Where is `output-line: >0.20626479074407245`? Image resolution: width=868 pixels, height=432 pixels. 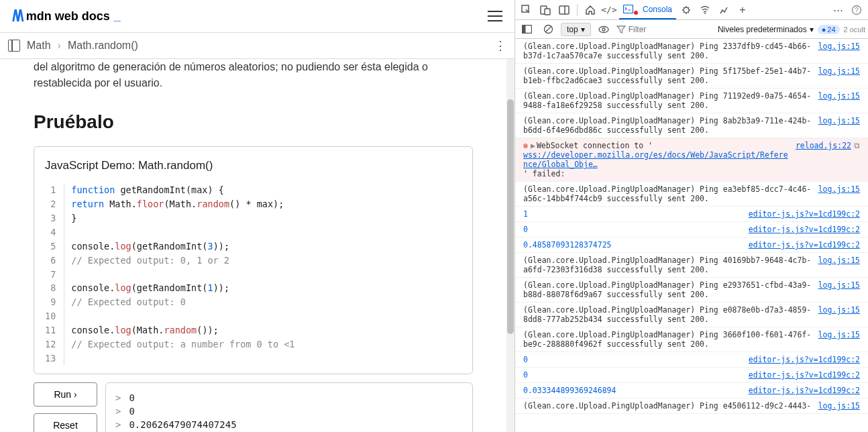 output-line: >0.20626479074407245 is located at coordinates (289, 425).